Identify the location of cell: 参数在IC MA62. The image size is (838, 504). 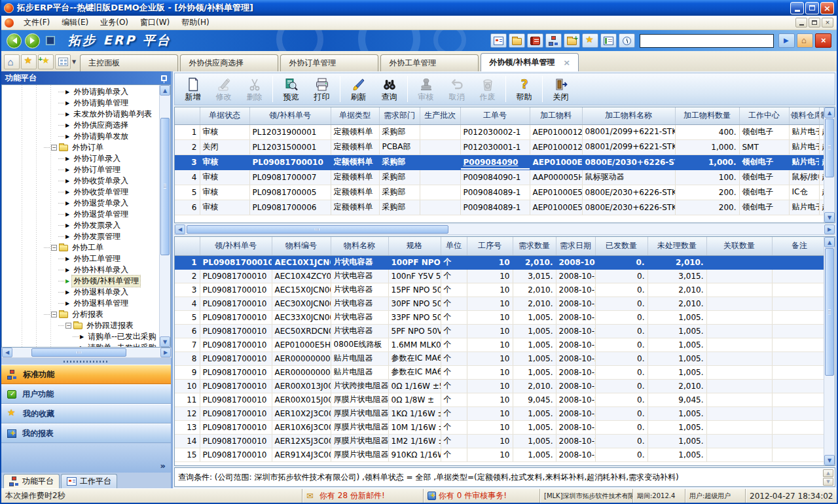
(414, 372).